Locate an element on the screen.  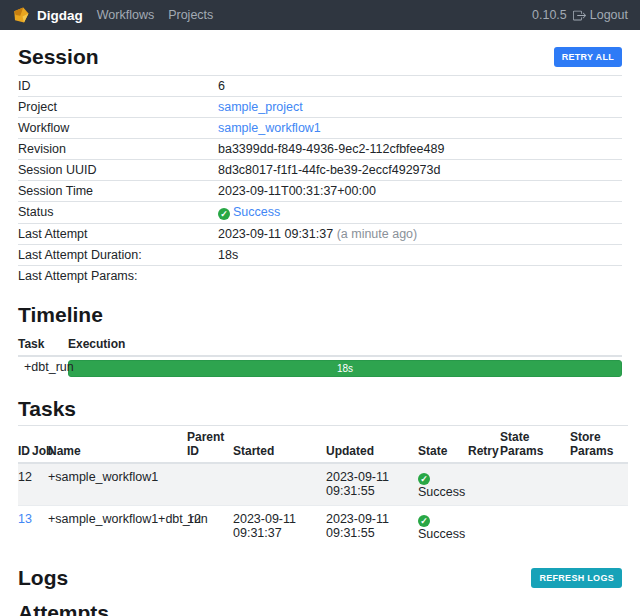
logout-label: Logout is located at coordinates (609, 15).